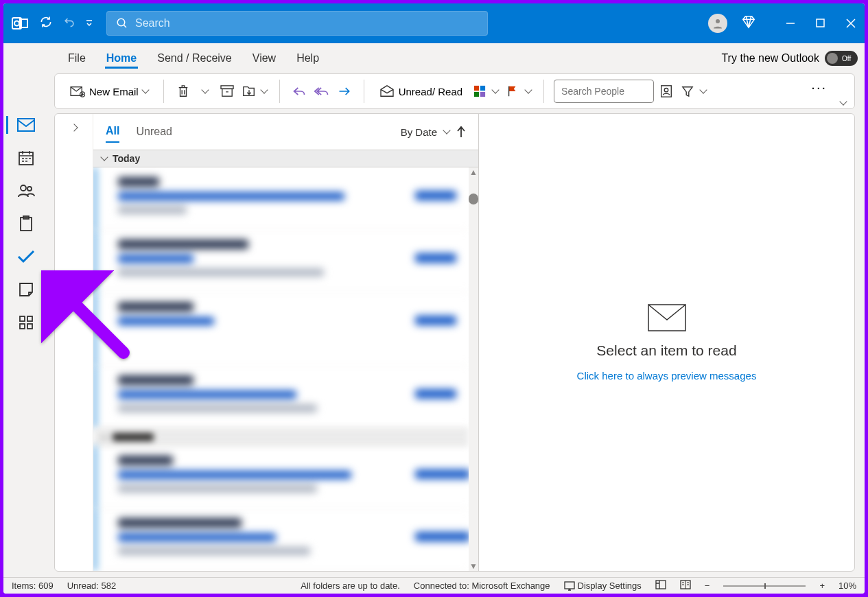 The width and height of the screenshot is (868, 597). What do you see at coordinates (718, 23) in the screenshot?
I see `account-avatar-icon` at bounding box center [718, 23].